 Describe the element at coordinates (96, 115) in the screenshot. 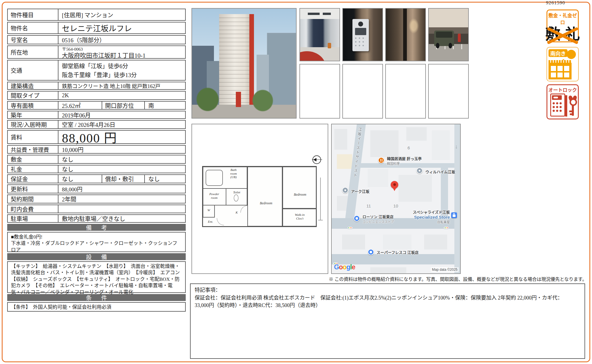

I see `table-row: 築年 2019年06月` at that location.